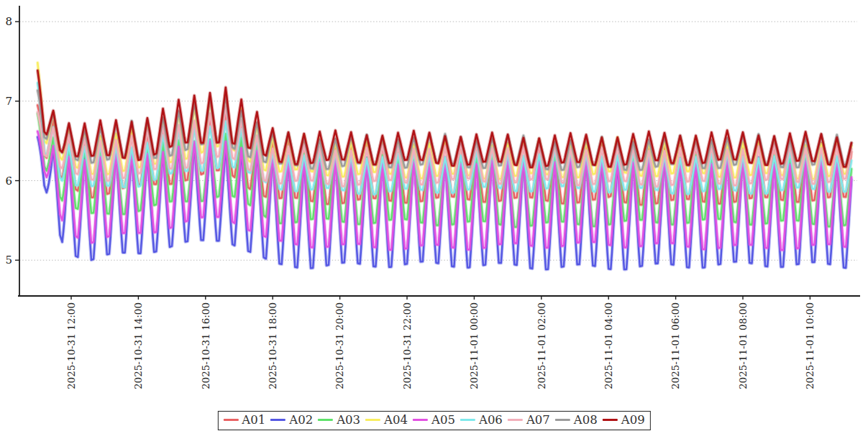 This screenshot has width=868, height=431. Describe the element at coordinates (230, 420) in the screenshot. I see `legend-swatch-a01` at that location.